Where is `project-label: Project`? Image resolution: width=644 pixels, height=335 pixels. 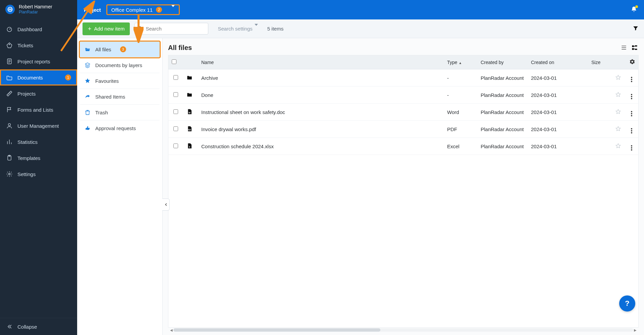
project-label: Project is located at coordinates (93, 10).